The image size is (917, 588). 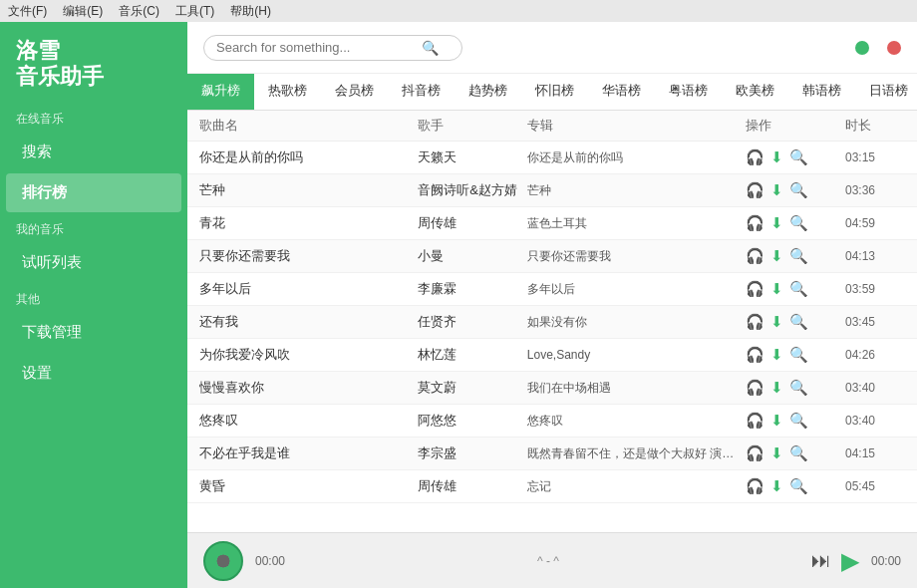 What do you see at coordinates (472, 126) in the screenshot?
I see `col-artist: 歌手` at bounding box center [472, 126].